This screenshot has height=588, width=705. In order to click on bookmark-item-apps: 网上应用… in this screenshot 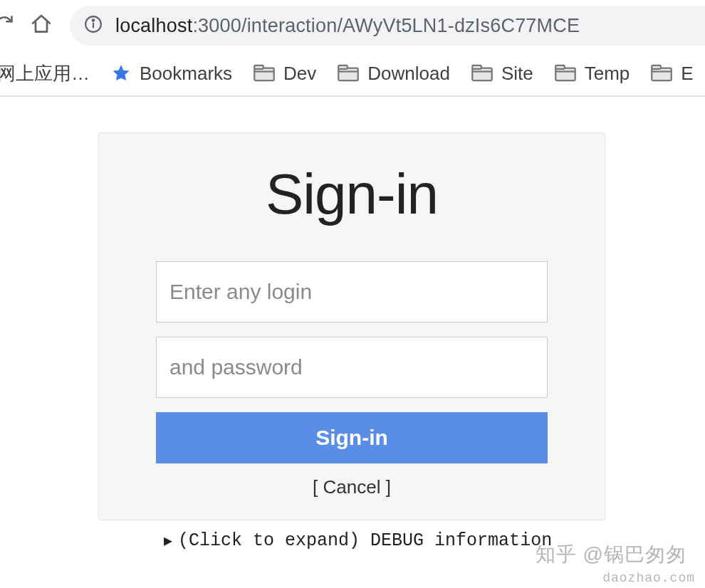, I will do `click(45, 74)`.